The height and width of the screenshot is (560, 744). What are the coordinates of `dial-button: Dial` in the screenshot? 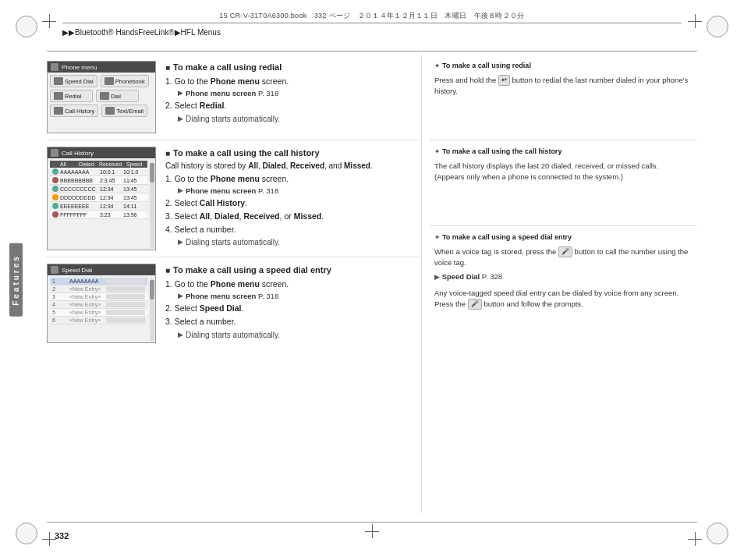 It's located at (117, 96).